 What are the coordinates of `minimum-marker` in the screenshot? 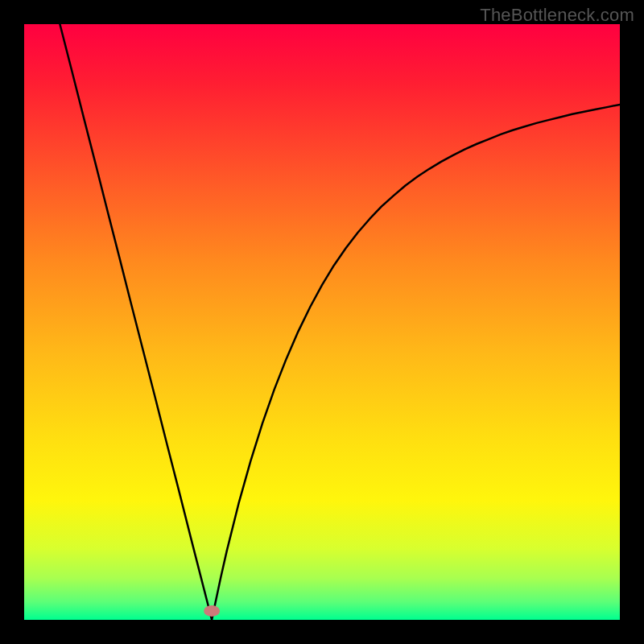 It's located at (212, 611).